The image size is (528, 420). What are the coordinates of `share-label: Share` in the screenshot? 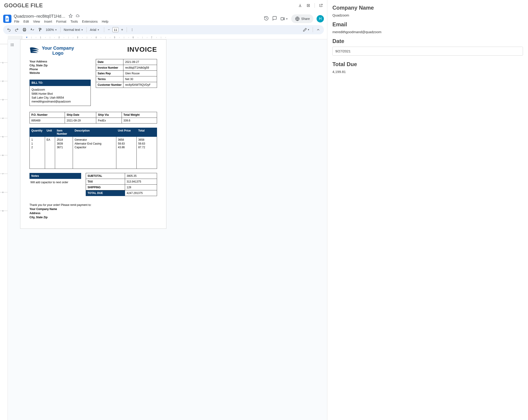 It's located at (306, 19).